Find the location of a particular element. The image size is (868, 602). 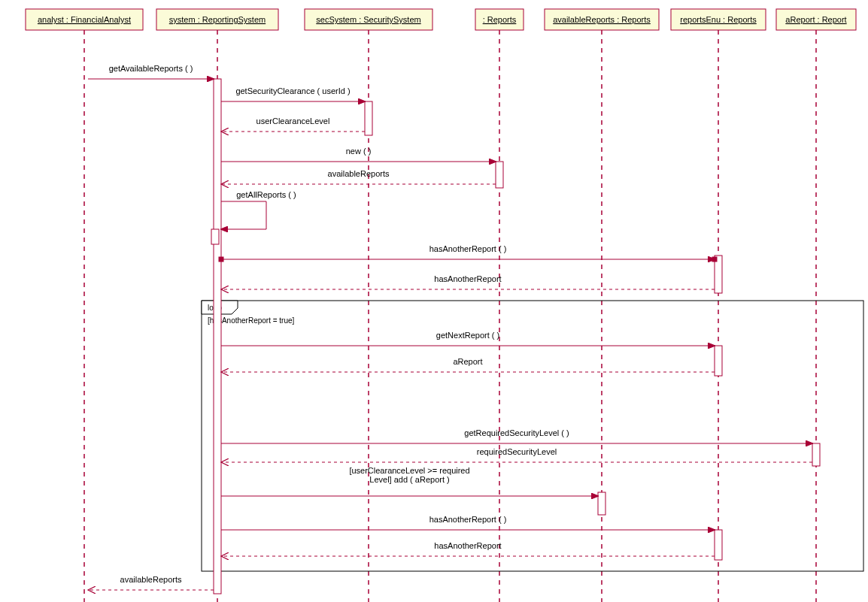

message-label: Level] add ( aReport ) is located at coordinates (409, 479).